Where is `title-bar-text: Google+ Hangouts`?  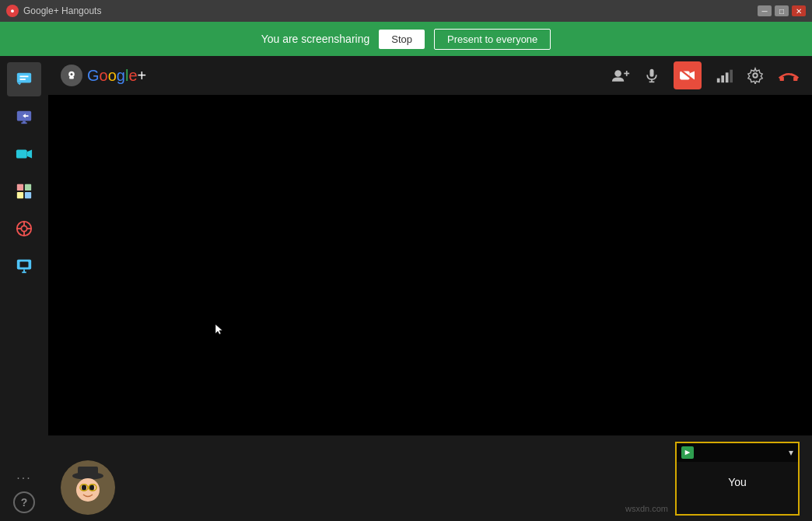
title-bar-text: Google+ Hangouts is located at coordinates (388, 11).